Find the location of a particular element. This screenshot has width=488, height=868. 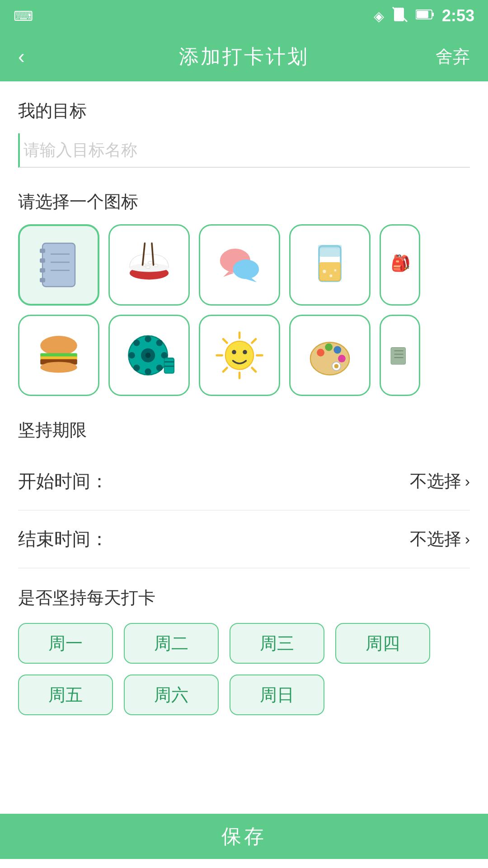

save-button: 保存 is located at coordinates (244, 836).